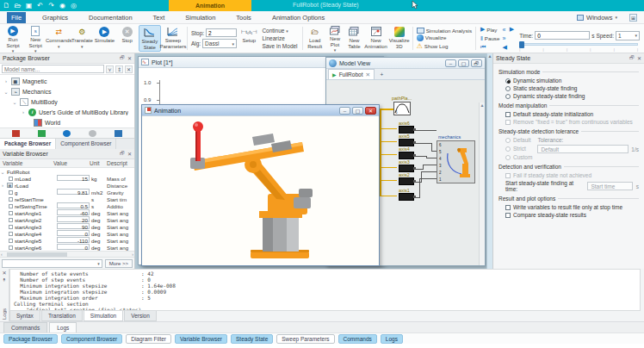  What do you see at coordinates (73, 191) in the screenshot?
I see `value-input: 9.81` at bounding box center [73, 191].